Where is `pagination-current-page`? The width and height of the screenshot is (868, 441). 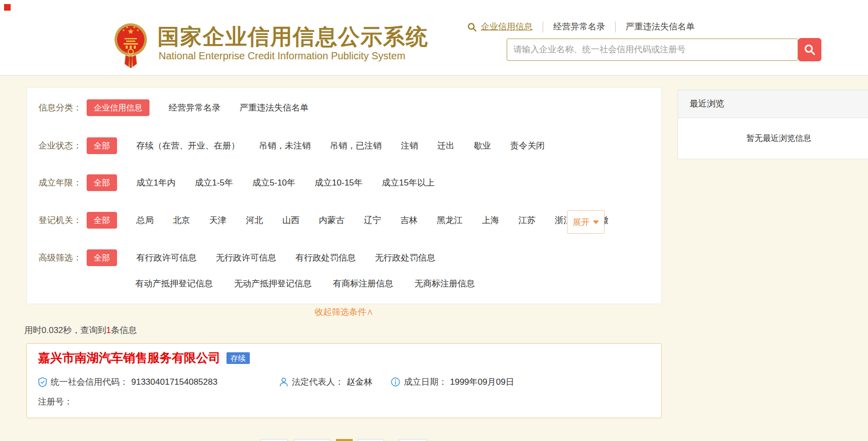 pagination-current-page is located at coordinates (345, 440).